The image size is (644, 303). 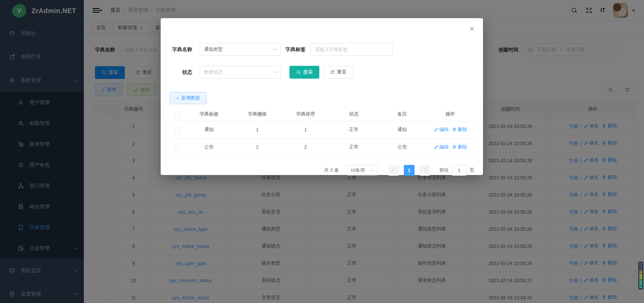 I want to click on total-count: 共 2 条, so click(x=331, y=170).